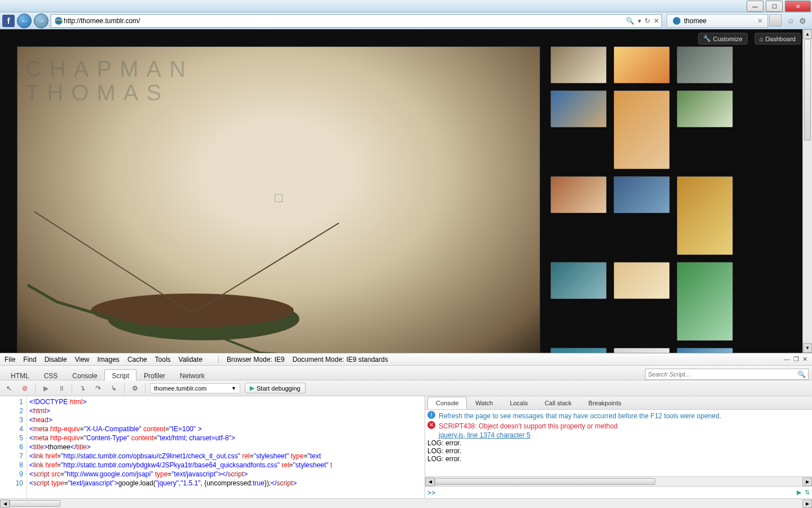 Image resolution: width=812 pixels, height=508 pixels. I want to click on devtools-menu-item: Images, so click(108, 360).